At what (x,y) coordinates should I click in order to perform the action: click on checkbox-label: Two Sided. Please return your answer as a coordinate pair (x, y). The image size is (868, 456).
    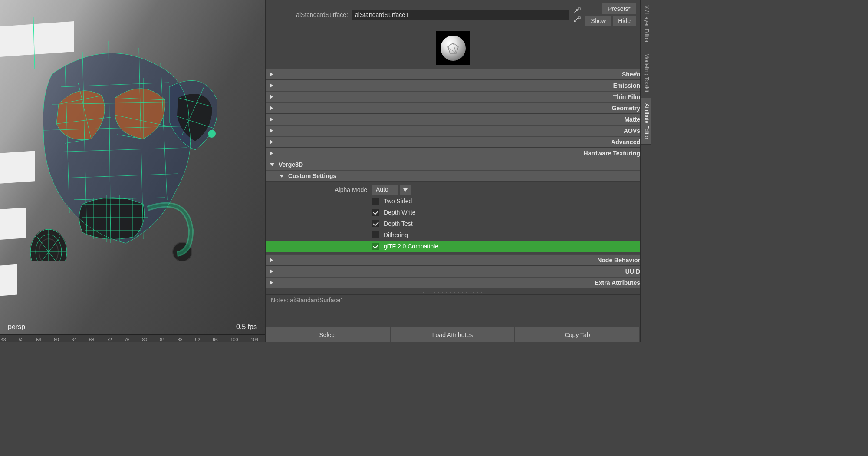
    Looking at the image, I should click on (398, 201).